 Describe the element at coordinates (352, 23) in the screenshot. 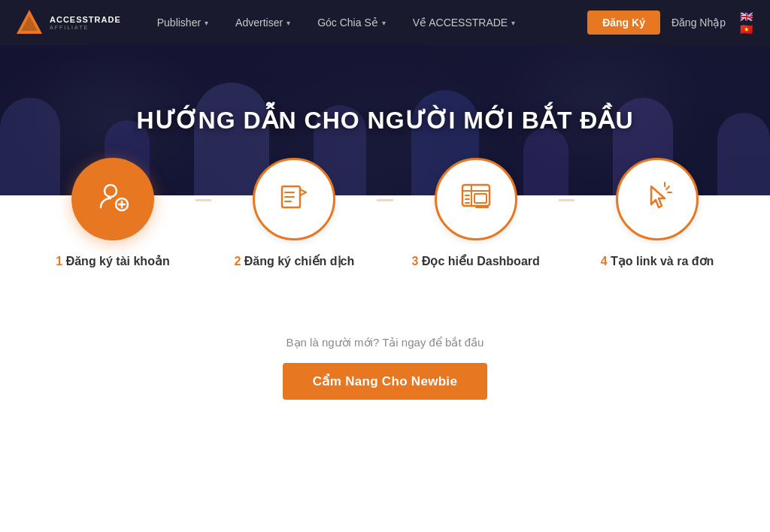

I see `nav-goc-chia-se: Góc Chia Sẻ ▾` at that location.